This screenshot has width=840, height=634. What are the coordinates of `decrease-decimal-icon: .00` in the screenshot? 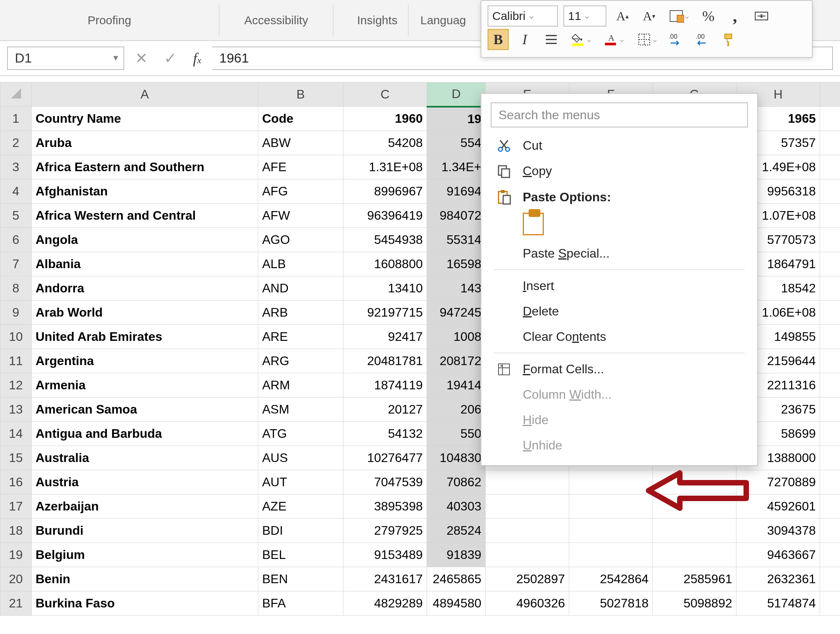 It's located at (703, 39).